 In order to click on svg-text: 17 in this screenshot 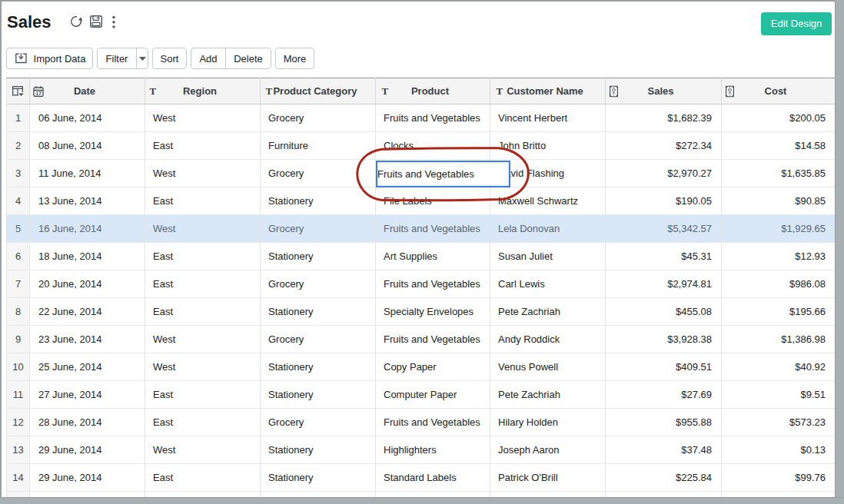, I will do `click(39, 92)`.